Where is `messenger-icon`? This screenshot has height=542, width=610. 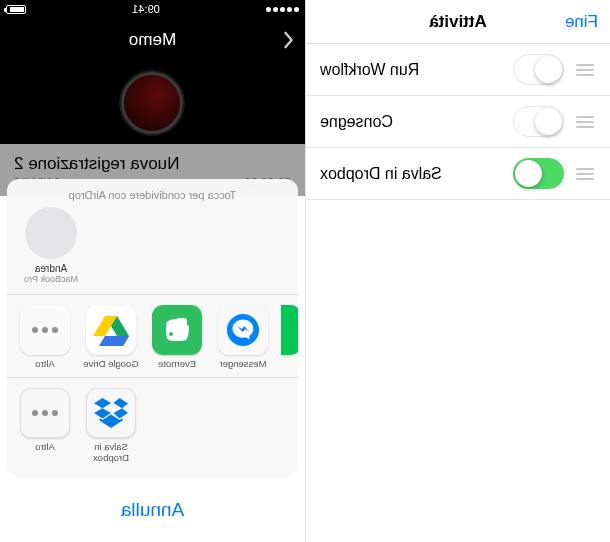
messenger-icon is located at coordinates (243, 330).